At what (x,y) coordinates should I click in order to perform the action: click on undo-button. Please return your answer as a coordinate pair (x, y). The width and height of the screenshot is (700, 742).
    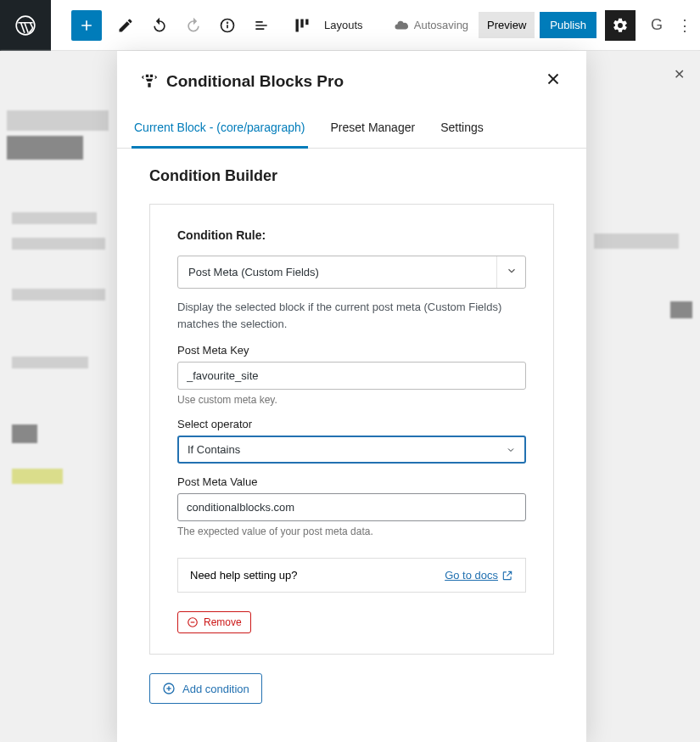
    Looking at the image, I should click on (160, 25).